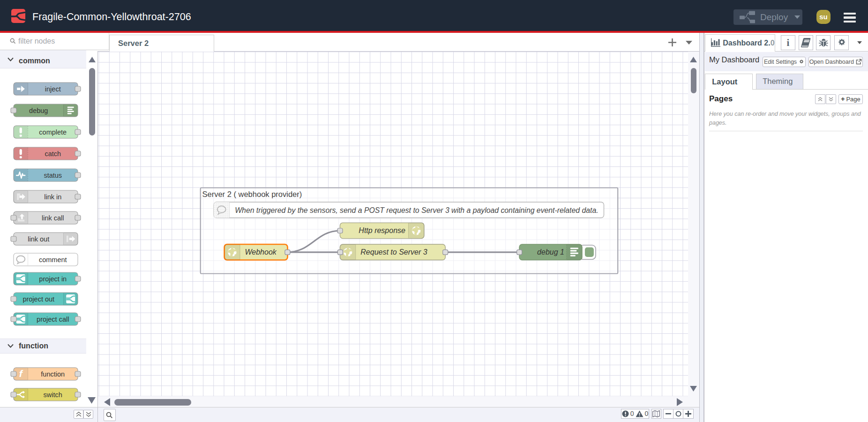  What do you see at coordinates (551, 252) in the screenshot?
I see `svg-text: debug 1` at bounding box center [551, 252].